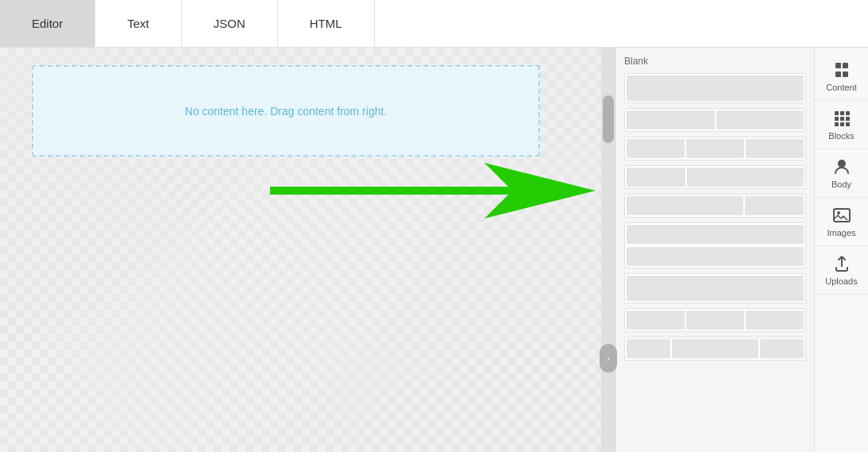 Image resolution: width=868 pixels, height=452 pixels. What do you see at coordinates (842, 87) in the screenshot?
I see `sidebar-item-content-label: Content` at bounding box center [842, 87].